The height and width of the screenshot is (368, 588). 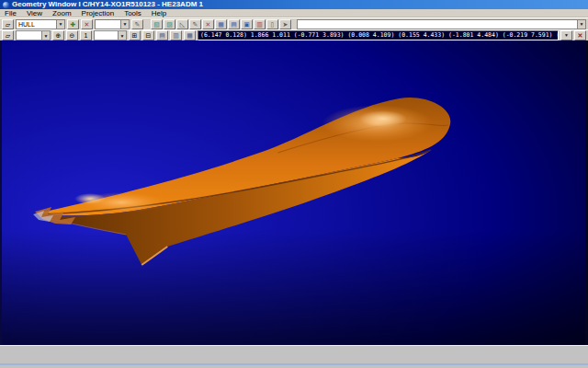 What do you see at coordinates (11, 13) in the screenshot?
I see `menu-file: File` at bounding box center [11, 13].